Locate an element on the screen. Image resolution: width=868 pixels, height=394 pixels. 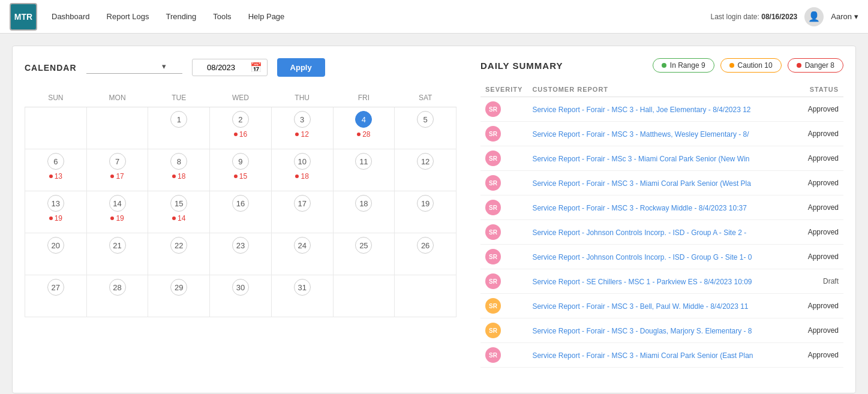
table-row: 1319 is located at coordinates (56, 212).